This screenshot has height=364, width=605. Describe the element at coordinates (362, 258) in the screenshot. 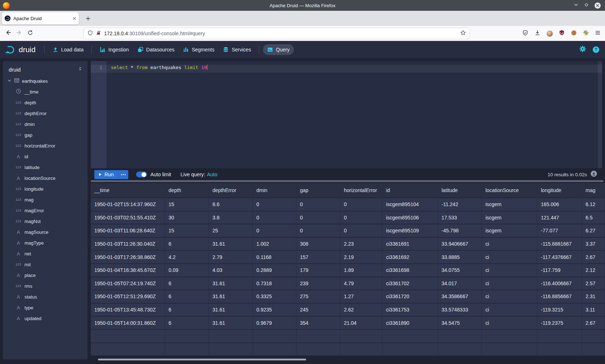

I see `cell: 2.19` at that location.